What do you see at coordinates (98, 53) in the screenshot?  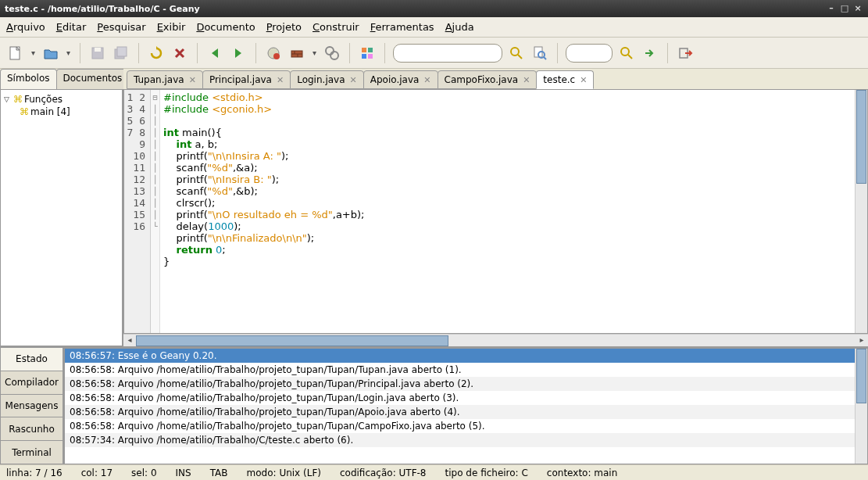 I see `save-icon` at bounding box center [98, 53].